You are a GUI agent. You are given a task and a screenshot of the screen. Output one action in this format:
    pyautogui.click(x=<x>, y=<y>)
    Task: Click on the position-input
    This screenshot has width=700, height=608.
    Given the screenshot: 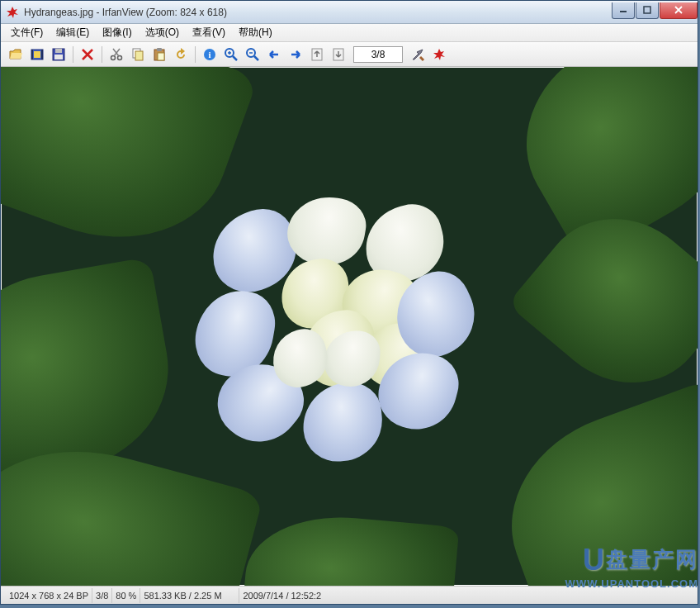 What is the action you would take?
    pyautogui.click(x=378, y=55)
    